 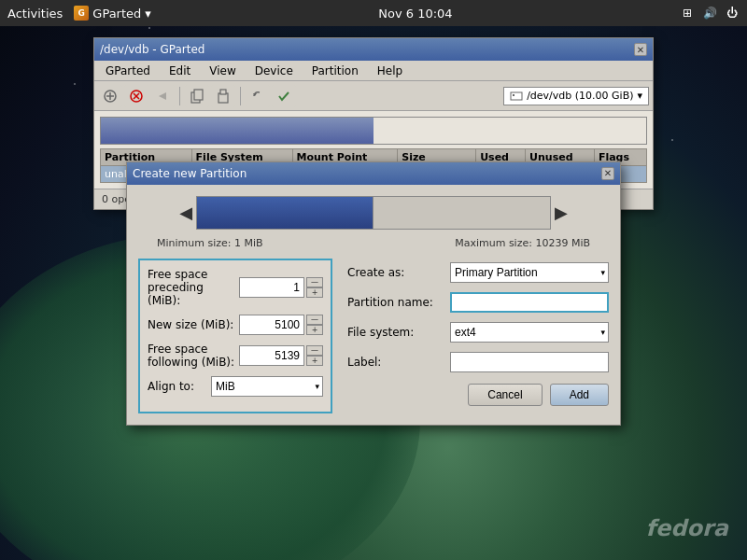 I want to click on sound-icon: 🔊, so click(x=710, y=13).